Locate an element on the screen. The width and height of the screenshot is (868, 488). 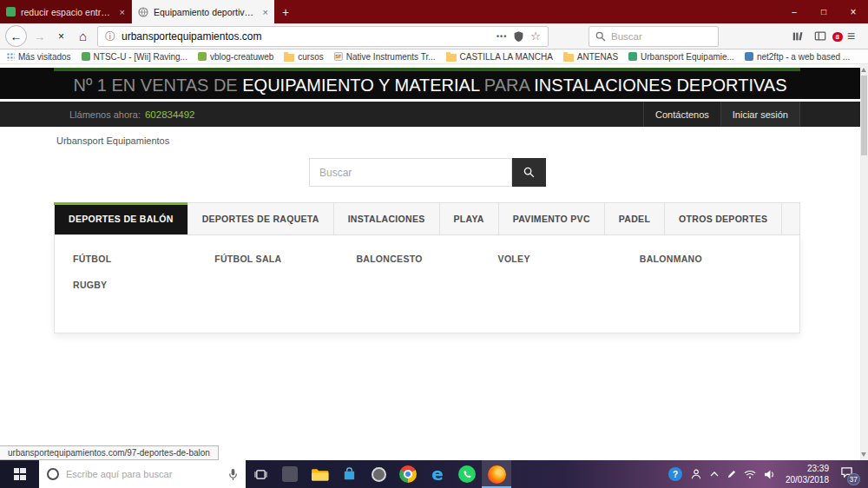
forward-button: → is located at coordinates (40, 36).